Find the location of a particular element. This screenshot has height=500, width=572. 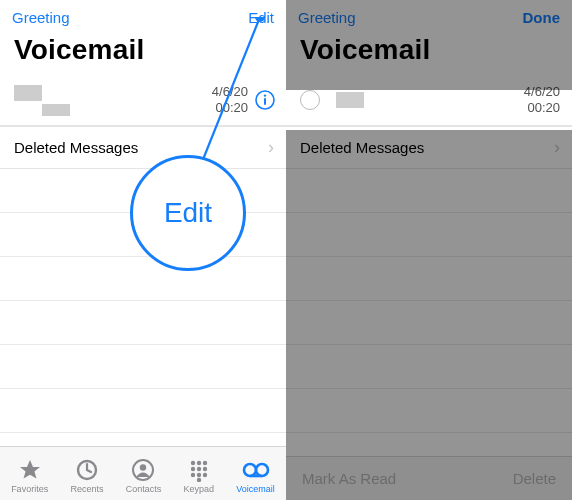

edit-button: Edit is located at coordinates (261, 18).